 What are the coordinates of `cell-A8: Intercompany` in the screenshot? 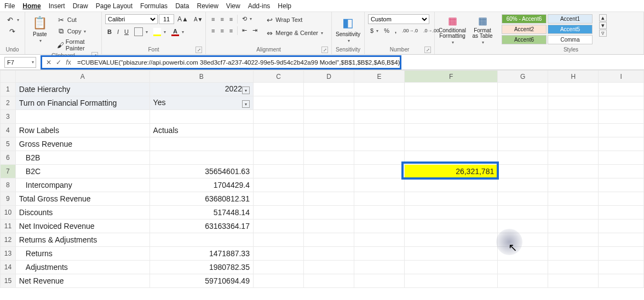 It's located at (82, 185).